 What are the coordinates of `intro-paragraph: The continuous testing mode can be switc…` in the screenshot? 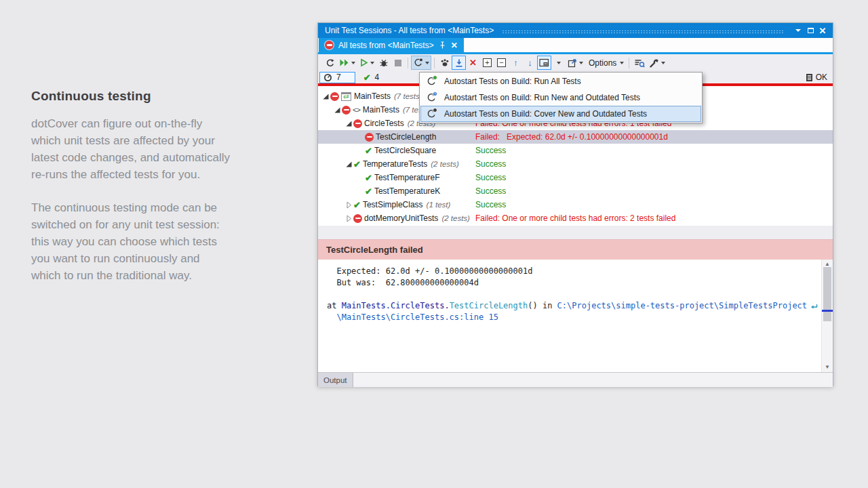 It's located at (132, 241).